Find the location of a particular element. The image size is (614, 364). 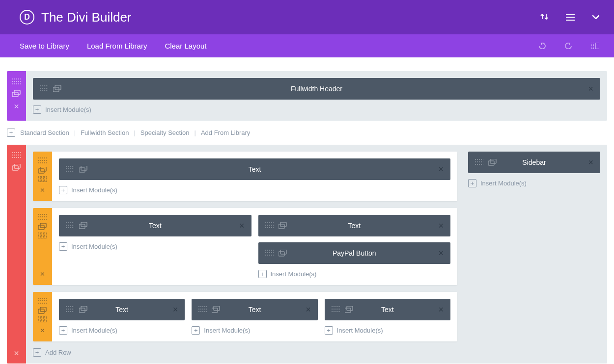

toggle-view-icon is located at coordinates (595, 46).